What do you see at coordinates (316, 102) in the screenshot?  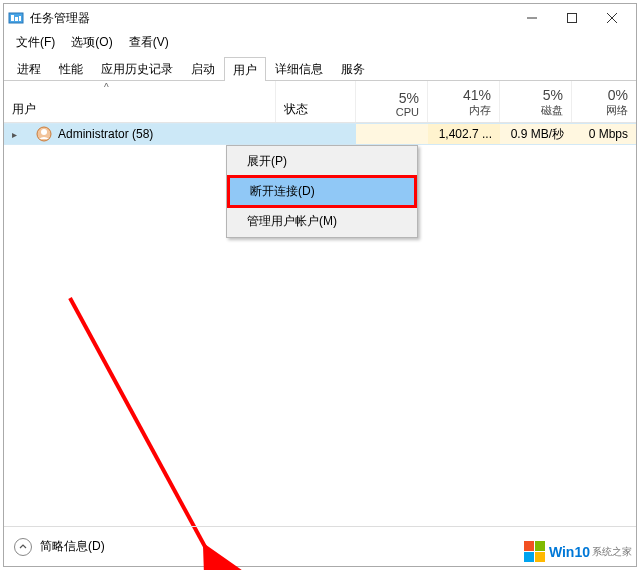 I see `column-status: 状态` at bounding box center [316, 102].